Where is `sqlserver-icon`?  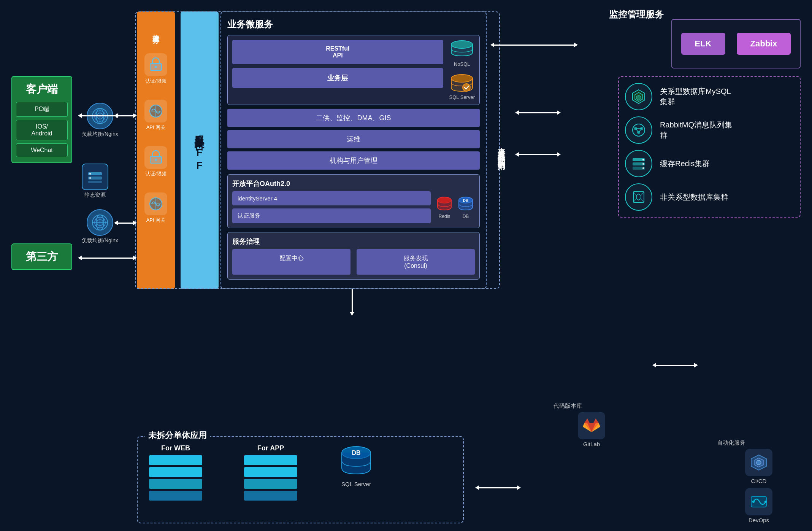
sqlserver-icon is located at coordinates (462, 83).